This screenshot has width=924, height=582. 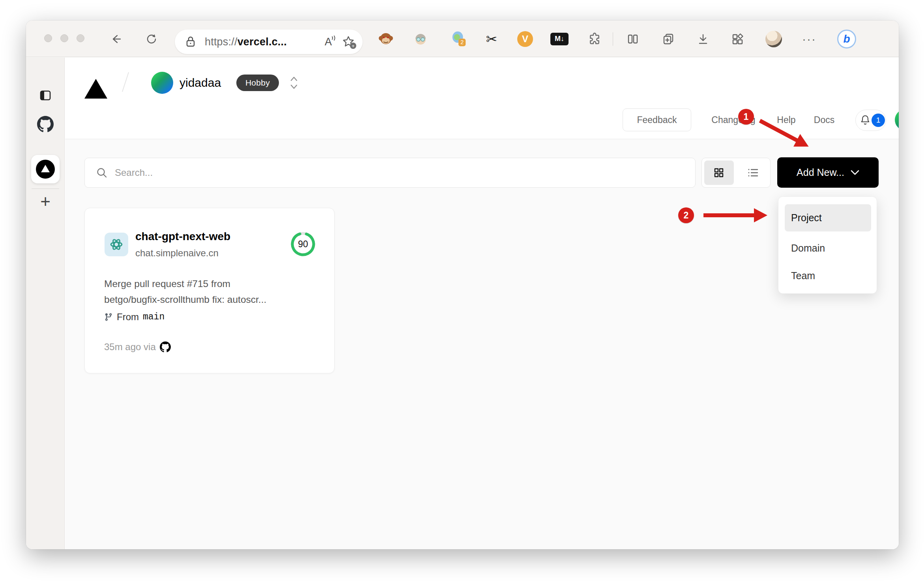 What do you see at coordinates (668, 39) in the screenshot?
I see `collections-icon` at bounding box center [668, 39].